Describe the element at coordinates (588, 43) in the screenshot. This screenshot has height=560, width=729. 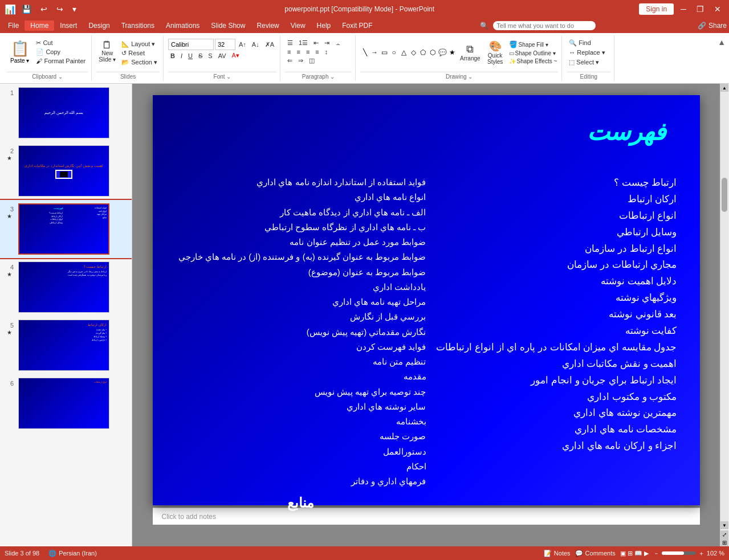
I see `find-button: 🔍 Find` at that location.